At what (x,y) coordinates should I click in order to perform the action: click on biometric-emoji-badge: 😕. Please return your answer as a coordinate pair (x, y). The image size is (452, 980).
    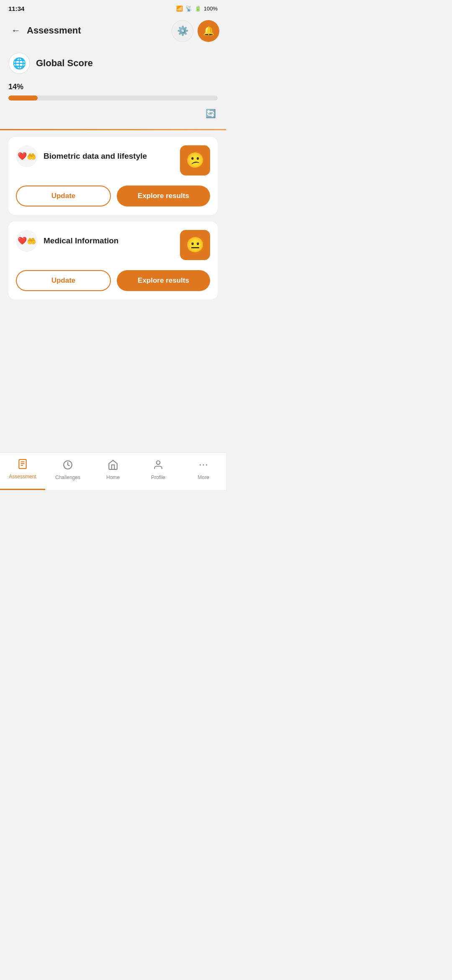
    Looking at the image, I should click on (195, 160).